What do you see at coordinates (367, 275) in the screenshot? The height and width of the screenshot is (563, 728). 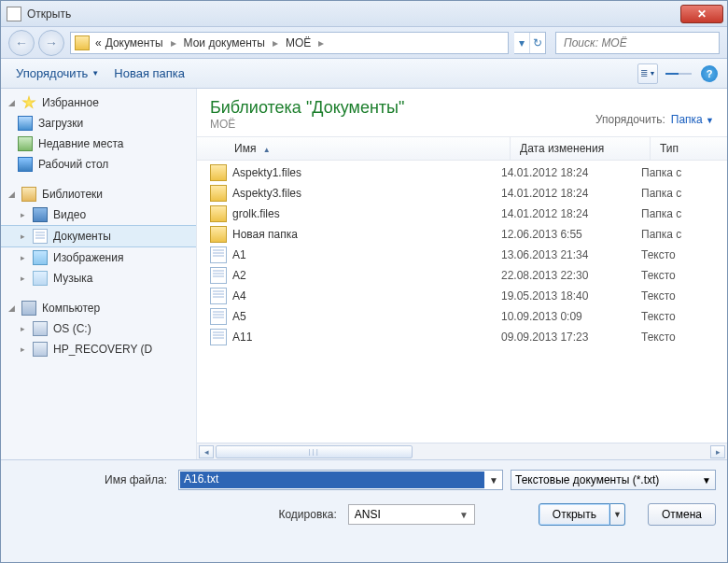 I see `file-name: A2` at bounding box center [367, 275].